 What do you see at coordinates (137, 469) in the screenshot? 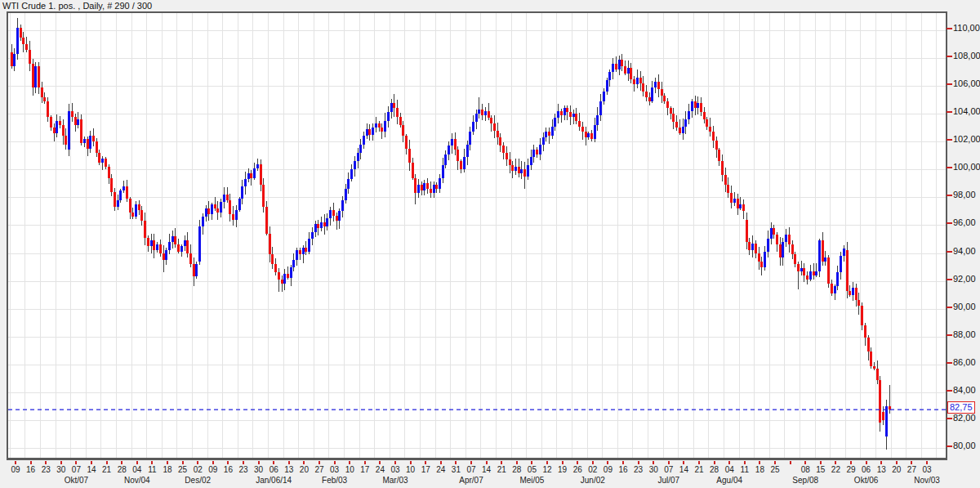
I see `time-tick-label: 04` at bounding box center [137, 469].